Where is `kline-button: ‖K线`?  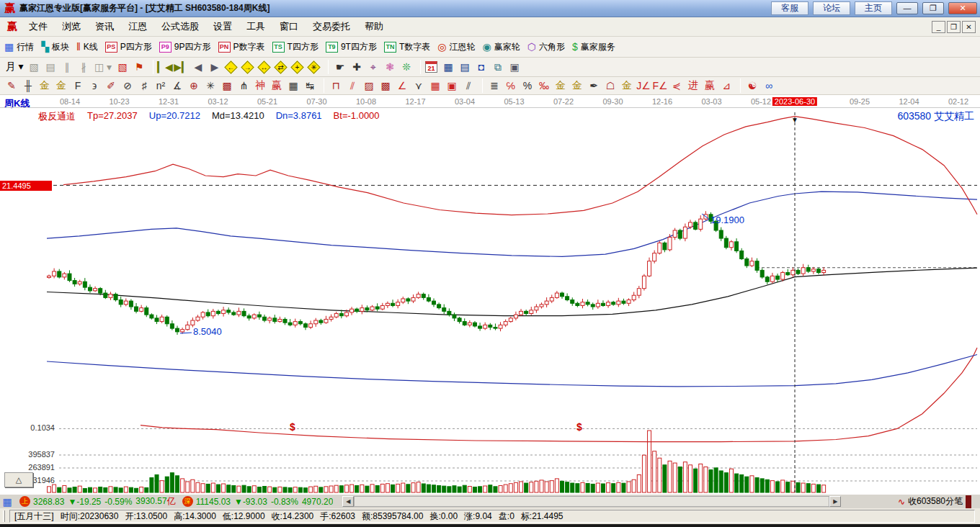 kline-button: ‖K线 is located at coordinates (87, 48).